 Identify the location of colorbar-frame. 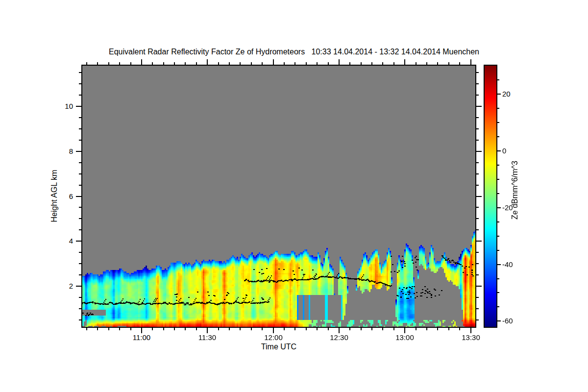
(490, 196).